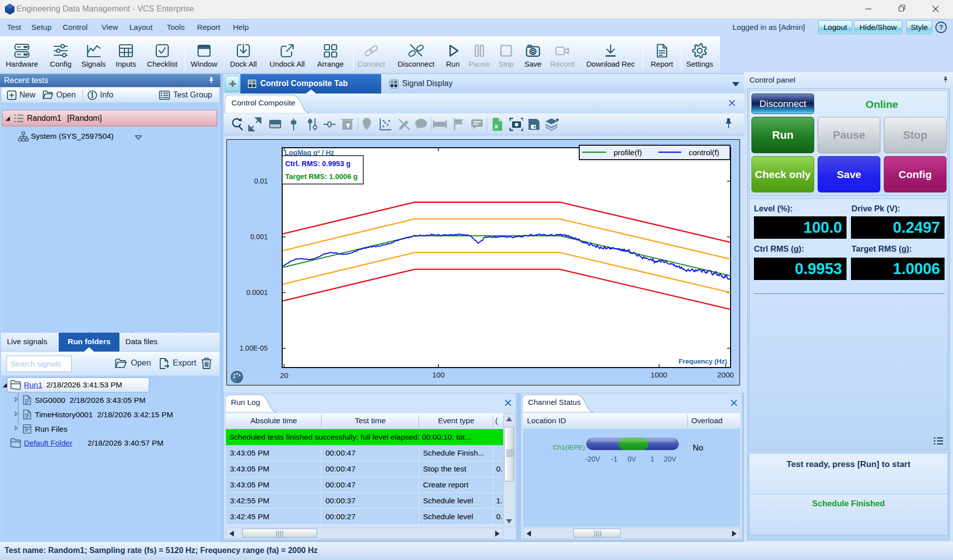  What do you see at coordinates (285, 375) in the screenshot?
I see `svg-text: 20` at bounding box center [285, 375].